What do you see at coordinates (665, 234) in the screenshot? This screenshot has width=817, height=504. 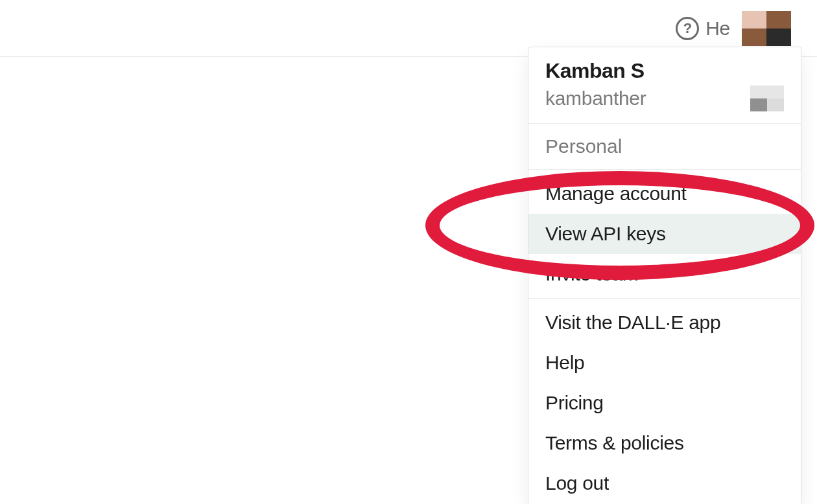 I see `menu-item-view-api-keys: View API keys` at bounding box center [665, 234].